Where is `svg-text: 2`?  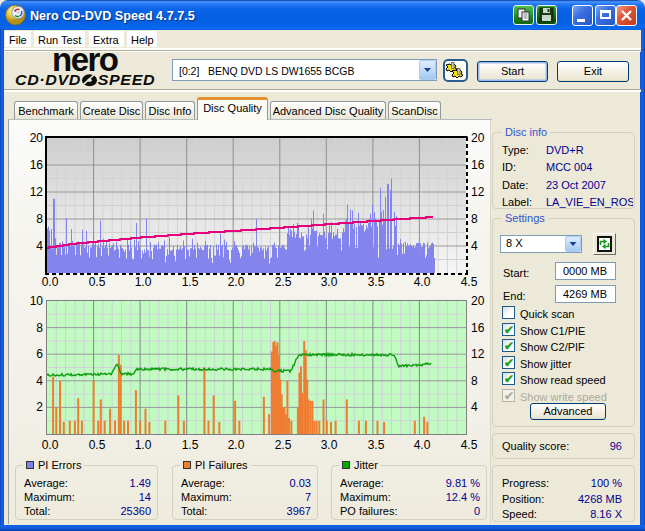 svg-text: 2 is located at coordinates (40, 407).